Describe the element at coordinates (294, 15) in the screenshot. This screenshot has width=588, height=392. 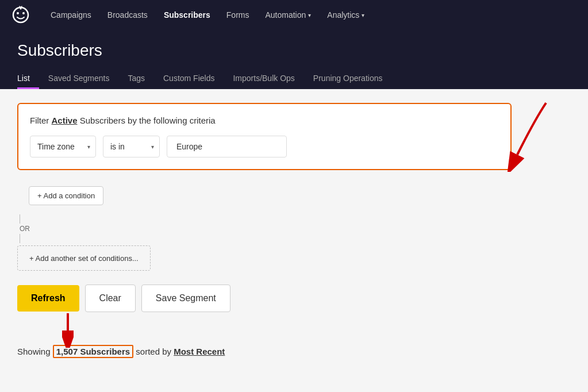
I see `navbar: Campaigns Broadcasts Subscribers Forms A…` at that location.